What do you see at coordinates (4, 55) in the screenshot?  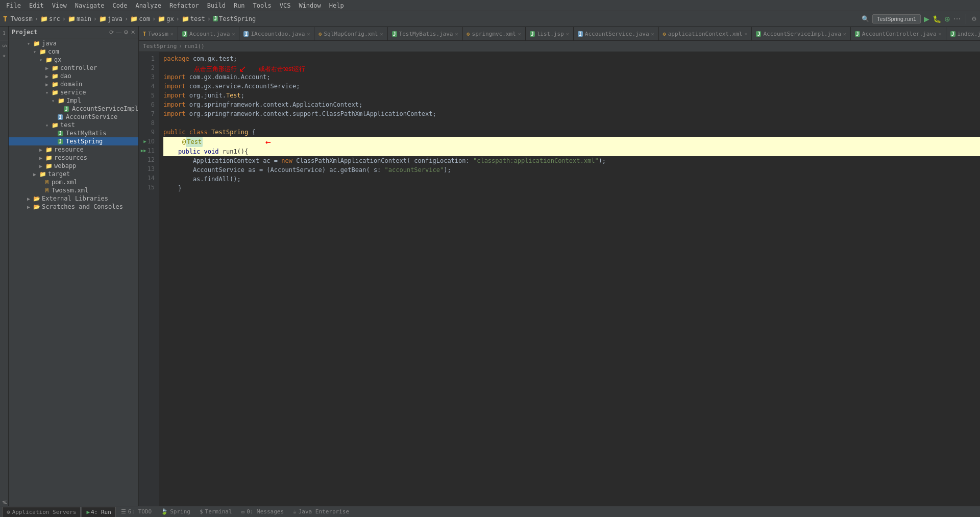 I see `favorites-tab: ★` at bounding box center [4, 55].